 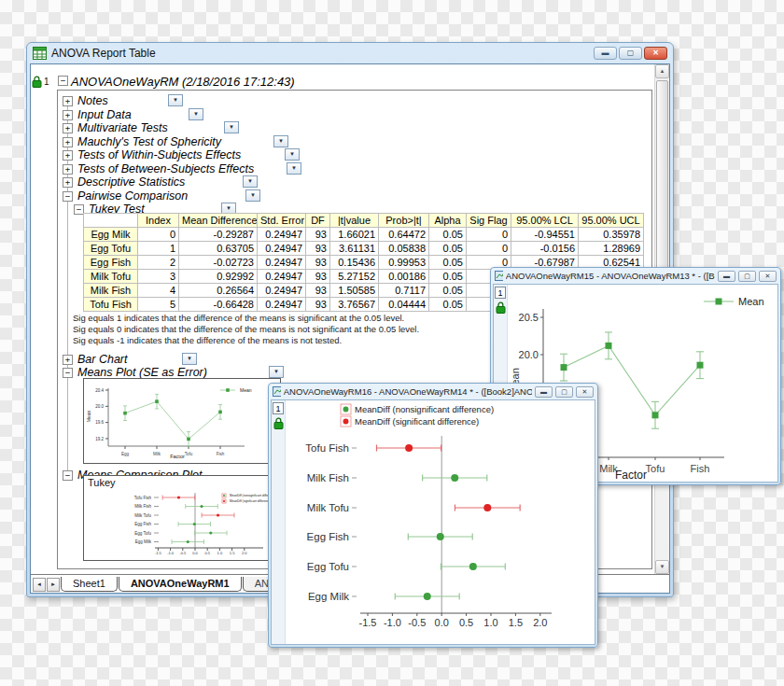 What do you see at coordinates (663, 179) in the screenshot?
I see `scrollbar-thumb` at bounding box center [663, 179].